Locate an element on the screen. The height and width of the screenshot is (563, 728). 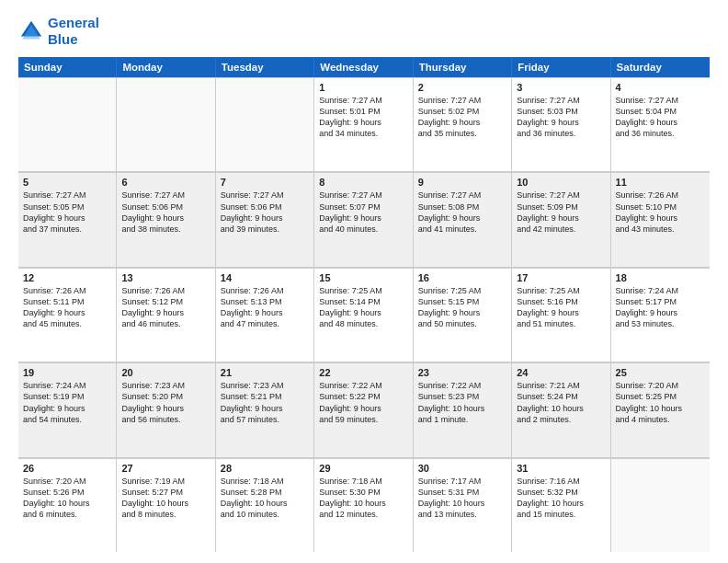
header: General Blue is located at coordinates (364, 31).